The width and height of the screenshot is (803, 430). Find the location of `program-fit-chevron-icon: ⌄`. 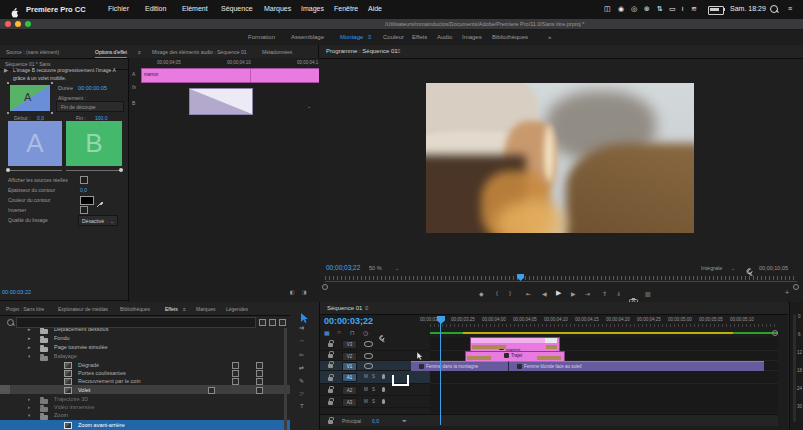

program-fit-chevron-icon: ⌄ is located at coordinates (733, 268).